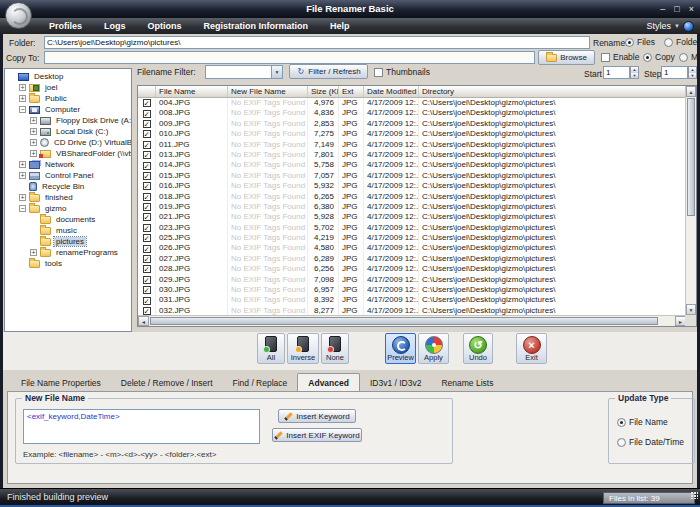 Image resolution: width=700 pixels, height=507 pixels. What do you see at coordinates (467, 383) in the screenshot?
I see `tab-rename-lists: Rename Lists` at bounding box center [467, 383].